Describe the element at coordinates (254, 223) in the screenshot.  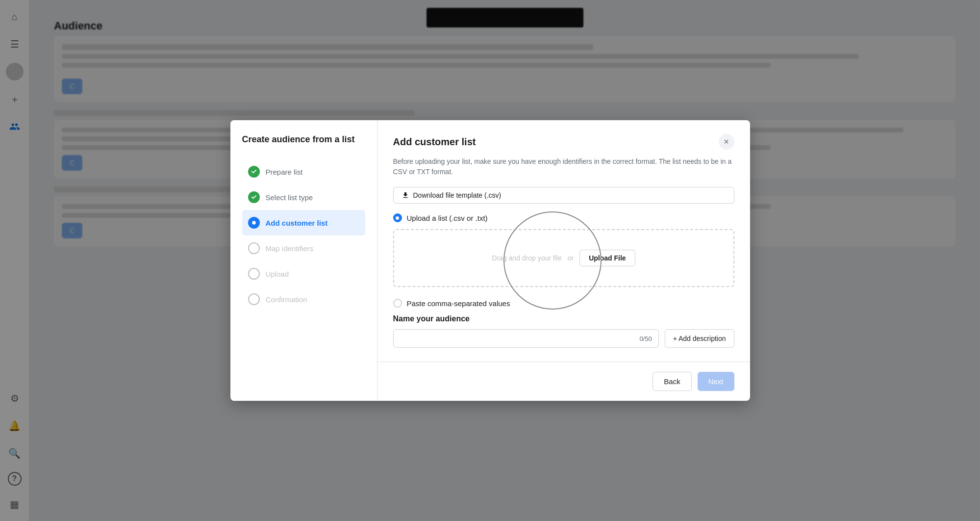
I see `step-indicator-current` at that location.